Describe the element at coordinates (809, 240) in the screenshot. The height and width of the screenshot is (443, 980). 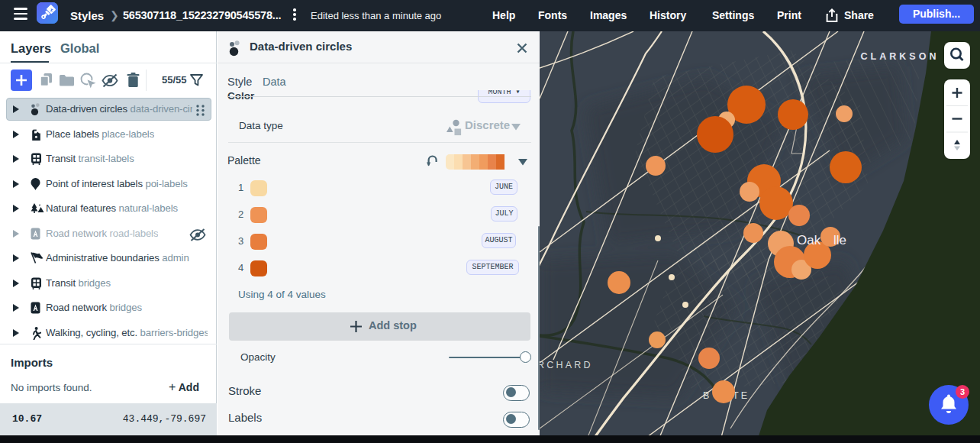
I see `svg-text: Oak` at that location.